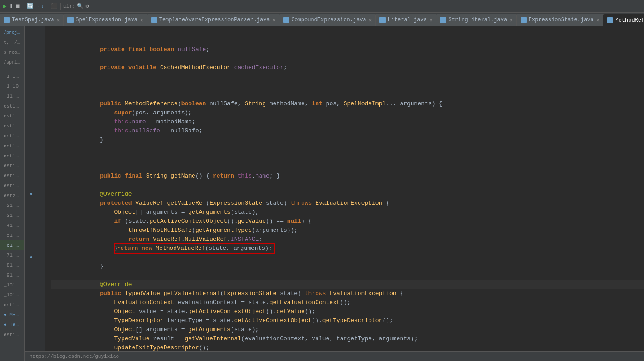 The width and height of the screenshot is (644, 361). Describe the element at coordinates (329, 20) in the screenshot. I see `tab-label-compound: CompoundExpression.java` at that location.